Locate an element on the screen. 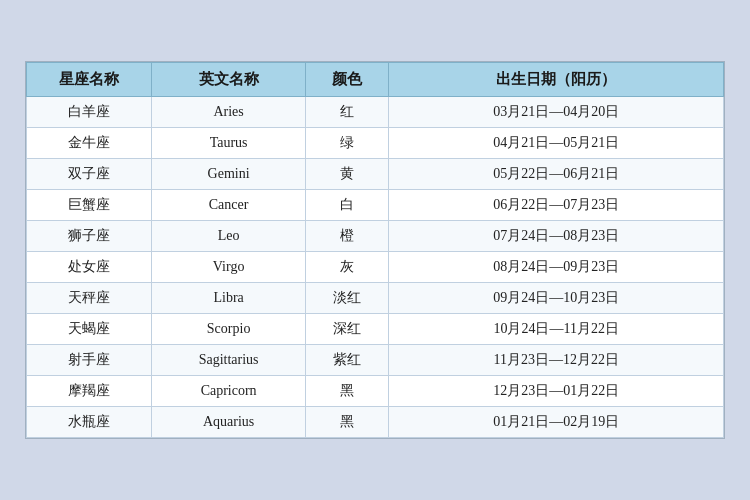 This screenshot has width=750, height=500. cell-color: 深红 is located at coordinates (347, 330).